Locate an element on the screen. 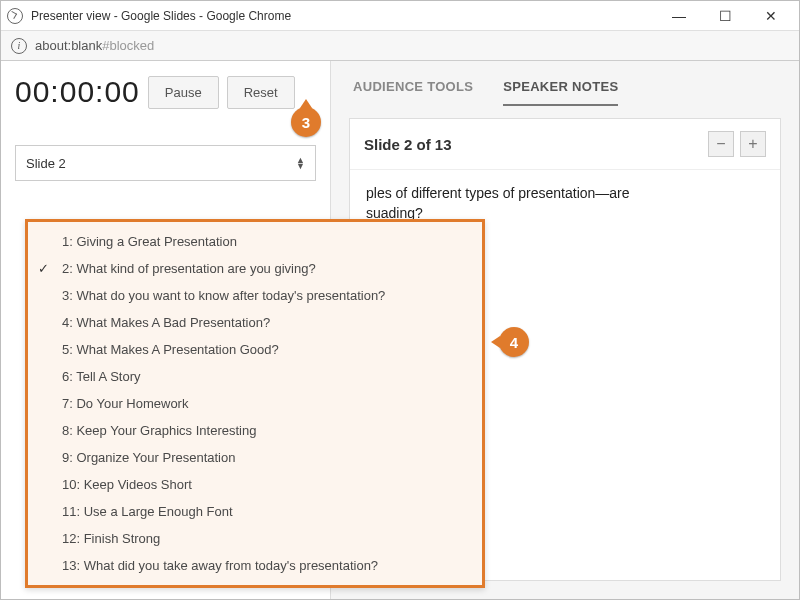 Image resolution: width=800 pixels, height=600 pixels. dropdown-item: 1: Giving a Great Presentation is located at coordinates (255, 242).